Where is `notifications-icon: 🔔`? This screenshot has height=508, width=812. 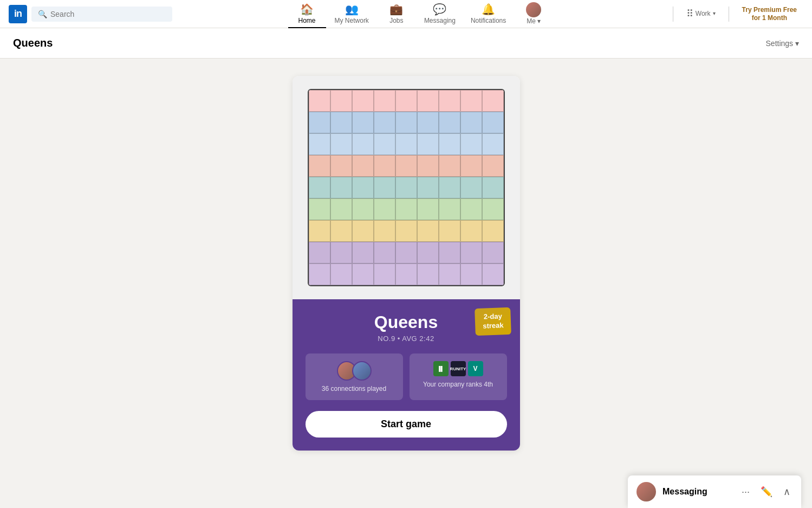 notifications-icon: 🔔 is located at coordinates (489, 9).